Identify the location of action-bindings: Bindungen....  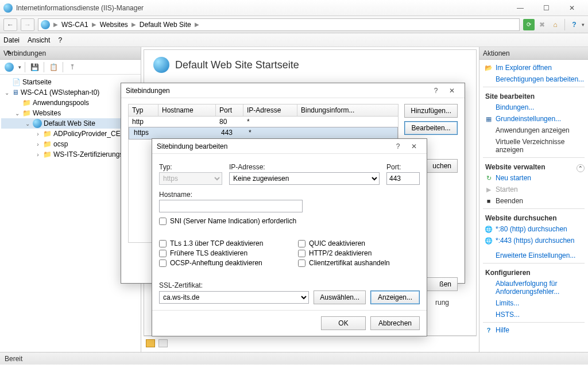
(534, 107).